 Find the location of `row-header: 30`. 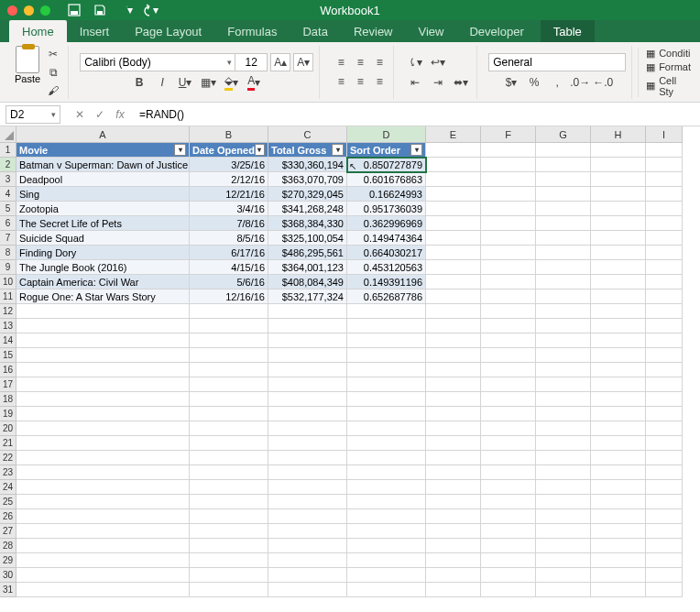

row-header: 30 is located at coordinates (8, 575).